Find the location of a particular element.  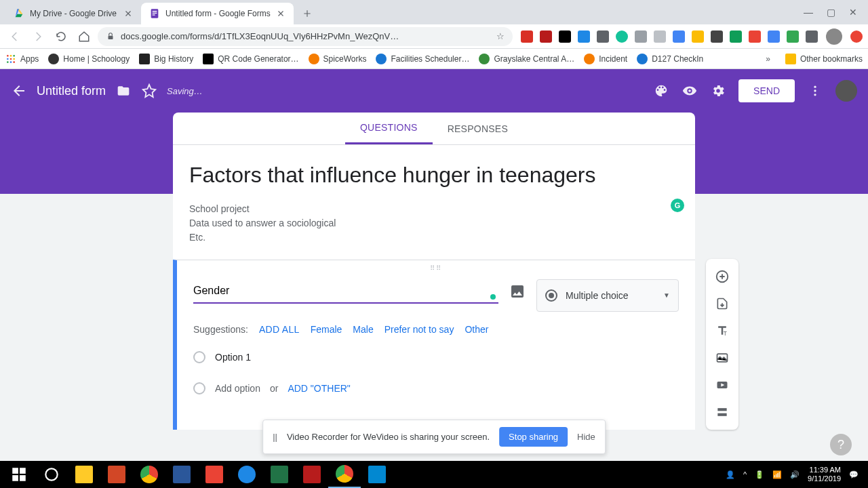

file-explorer-button is located at coordinates (84, 474).